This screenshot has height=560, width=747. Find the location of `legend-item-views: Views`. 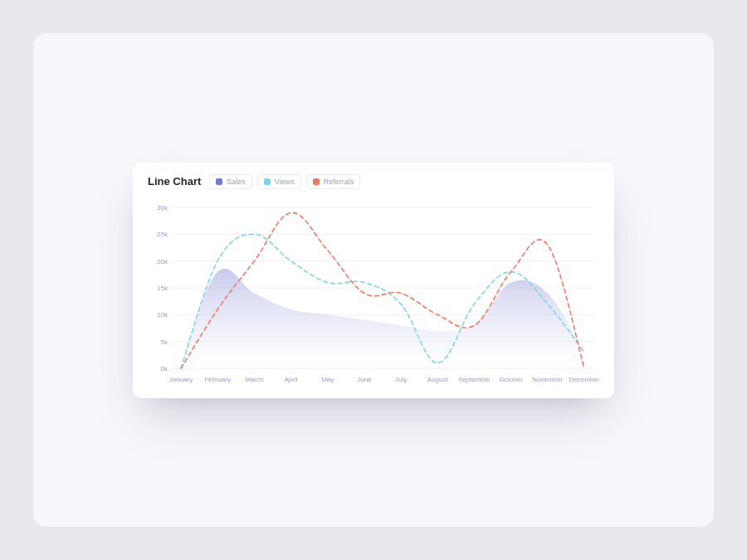

legend-item-views: Views is located at coordinates (279, 182).